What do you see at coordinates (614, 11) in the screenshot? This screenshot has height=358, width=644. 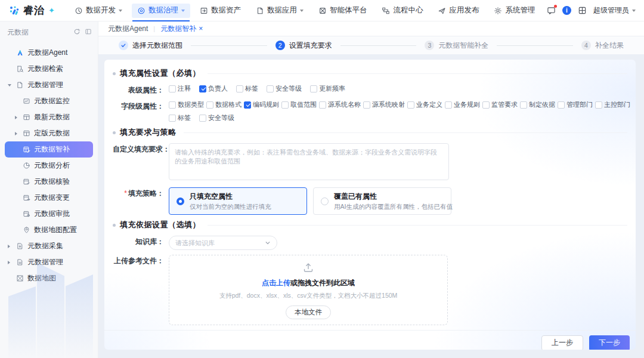 I see `user-menu: 超级管理员` at bounding box center [614, 11].